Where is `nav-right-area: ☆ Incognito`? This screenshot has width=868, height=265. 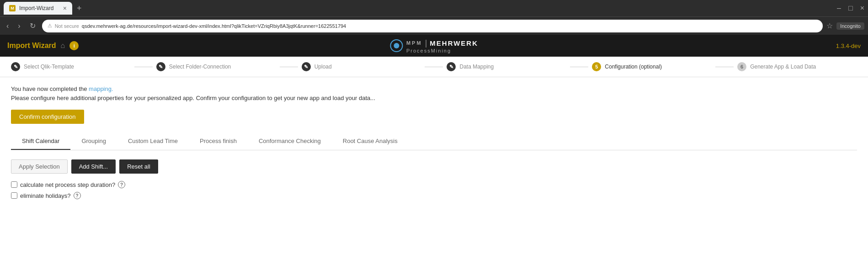 nav-right-area: ☆ Incognito is located at coordinates (846, 26).